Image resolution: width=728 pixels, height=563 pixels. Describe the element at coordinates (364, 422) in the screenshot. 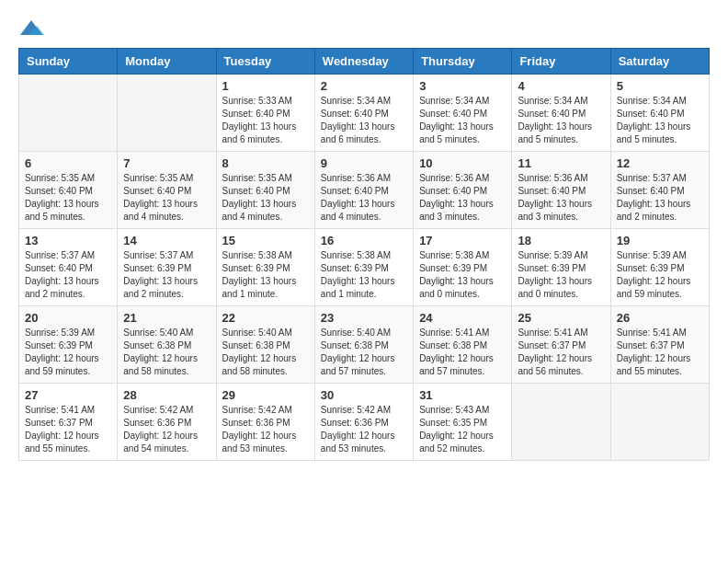

I see `calendar-day-cell: 30Sunrise: 5:42 AMSunset: 6:36 PMDayligh…` at that location.